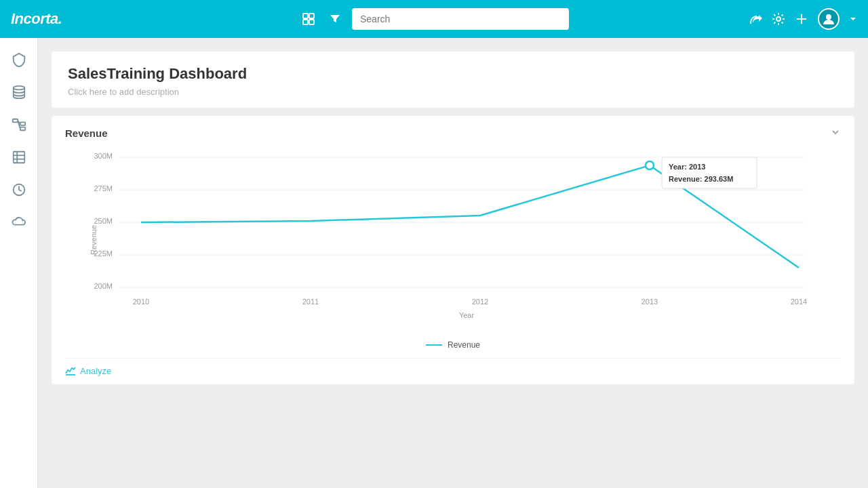 The image size is (868, 488). What do you see at coordinates (709, 173) in the screenshot?
I see `chart-tooltip: Year: 2013 Revenue: 293.63M` at bounding box center [709, 173].